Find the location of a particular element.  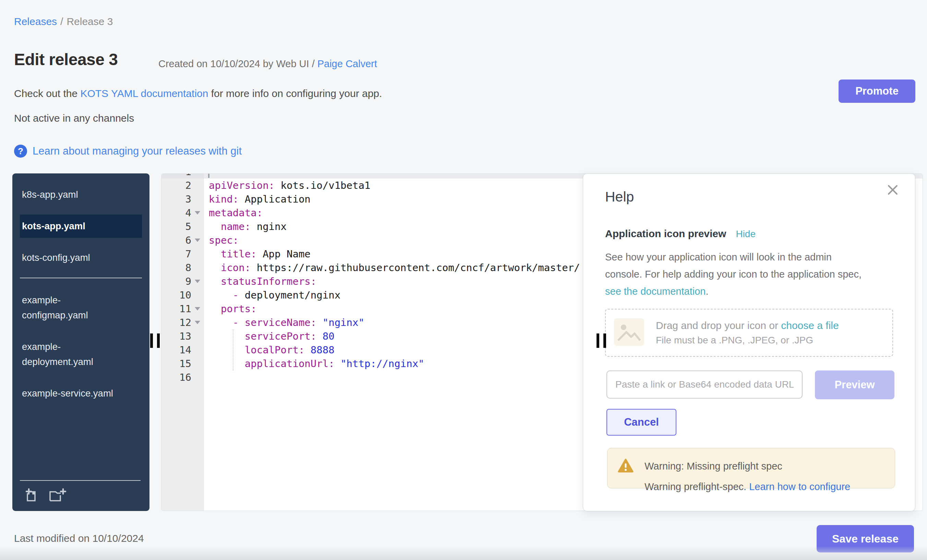

cancel-button: Cancel is located at coordinates (641, 422).